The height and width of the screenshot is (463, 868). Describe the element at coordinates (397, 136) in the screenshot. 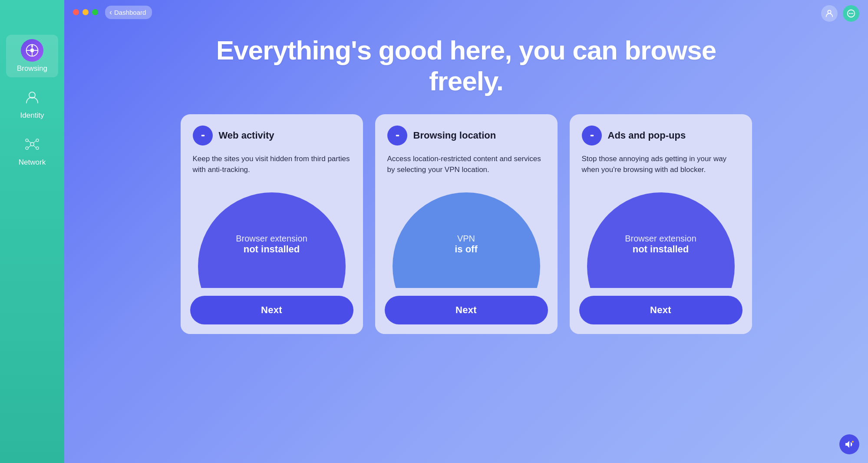

I see `browsing-location-icon: •••` at that location.